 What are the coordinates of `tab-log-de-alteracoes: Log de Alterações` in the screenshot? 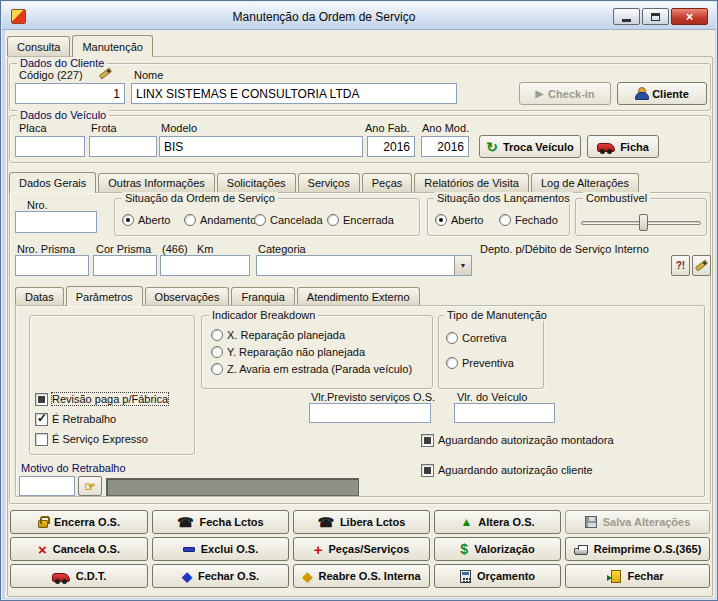 It's located at (585, 182).